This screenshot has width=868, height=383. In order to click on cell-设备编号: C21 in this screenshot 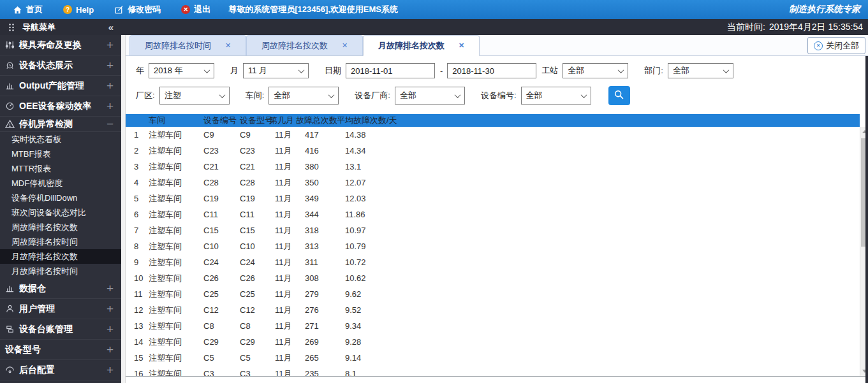, I will do `click(222, 167)`.